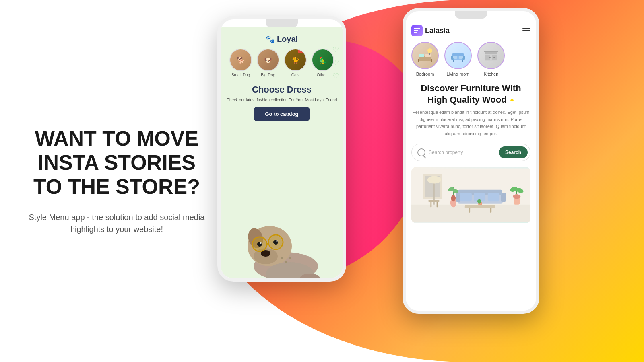 This screenshot has height=362, width=644. What do you see at coordinates (471, 94) in the screenshot?
I see `furniture-headline: Discover Furniture WithHigh Quality Wood…` at bounding box center [471, 94].